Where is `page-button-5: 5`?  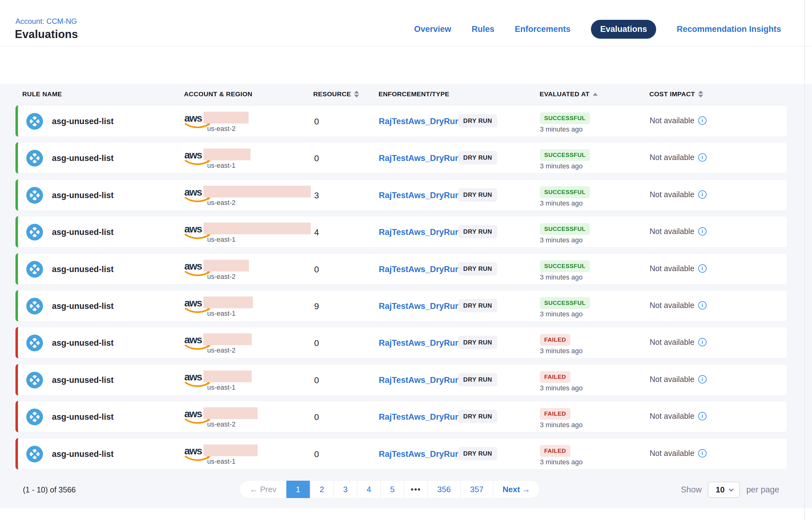
page-button-5: 5 is located at coordinates (392, 490).